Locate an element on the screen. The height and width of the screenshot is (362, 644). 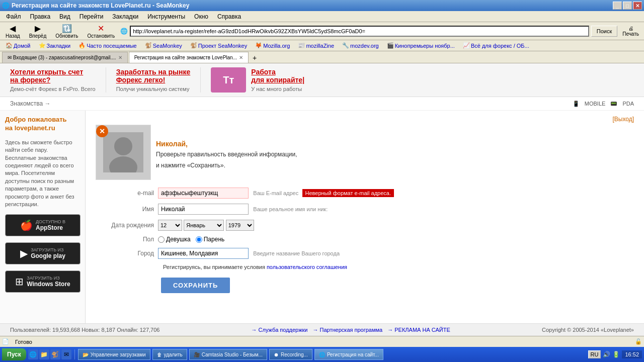
birth-day-select: 12 is located at coordinates (170, 225).